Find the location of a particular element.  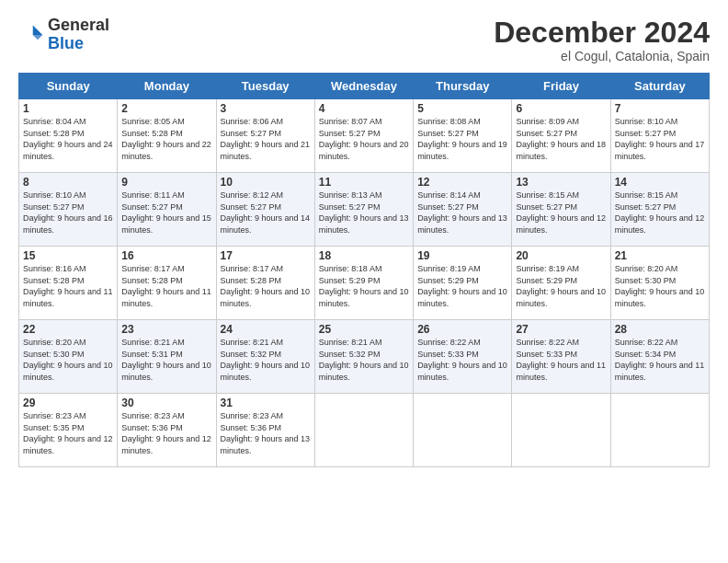

day-cell: 29 Sunrise: 8:23 AM Sunset: 5:35 PM Dayl… is located at coordinates (68, 431).